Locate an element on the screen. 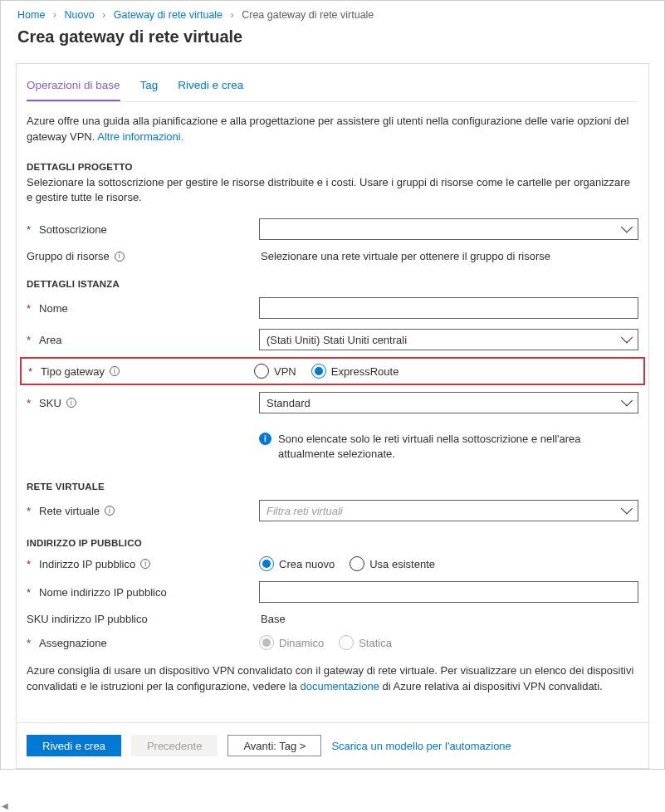  pip-create-new-radio: Crea nuovo is located at coordinates (297, 564).